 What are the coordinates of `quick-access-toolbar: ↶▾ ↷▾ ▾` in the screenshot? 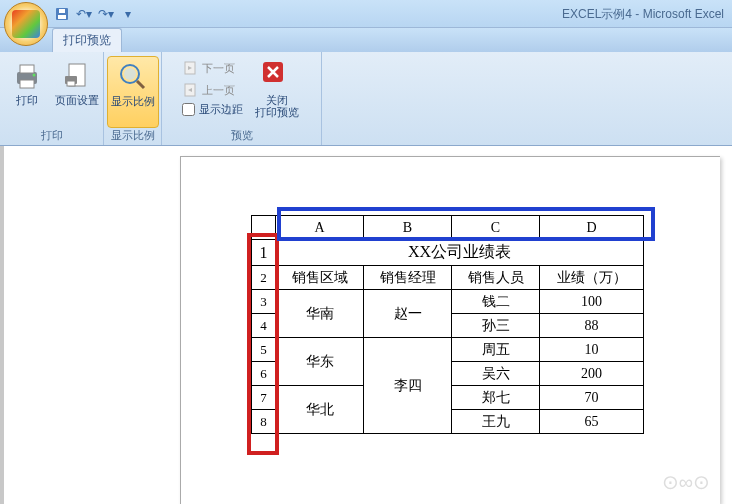 It's located at (95, 14).